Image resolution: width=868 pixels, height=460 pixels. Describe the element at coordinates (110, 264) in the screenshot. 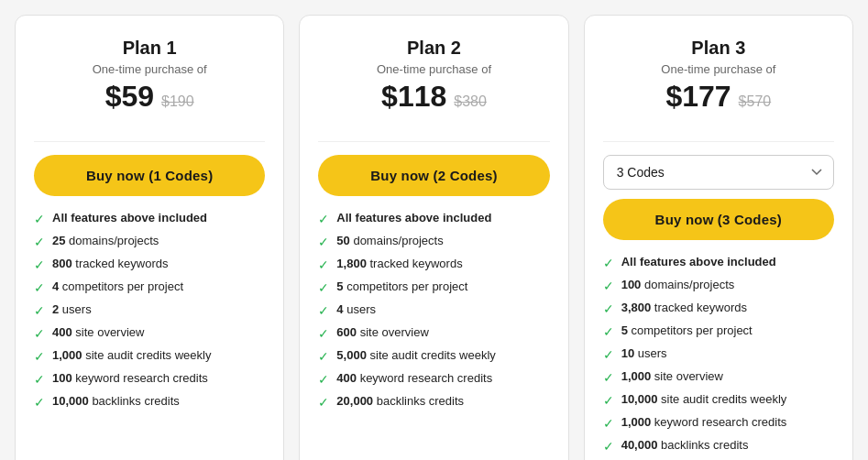

I see `feature-text-plan1-2: 800 tracked keywords` at that location.